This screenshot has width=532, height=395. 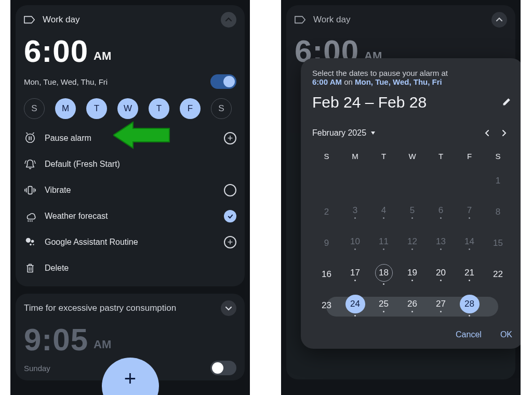 I want to click on calendar-day: 5, so click(x=413, y=212).